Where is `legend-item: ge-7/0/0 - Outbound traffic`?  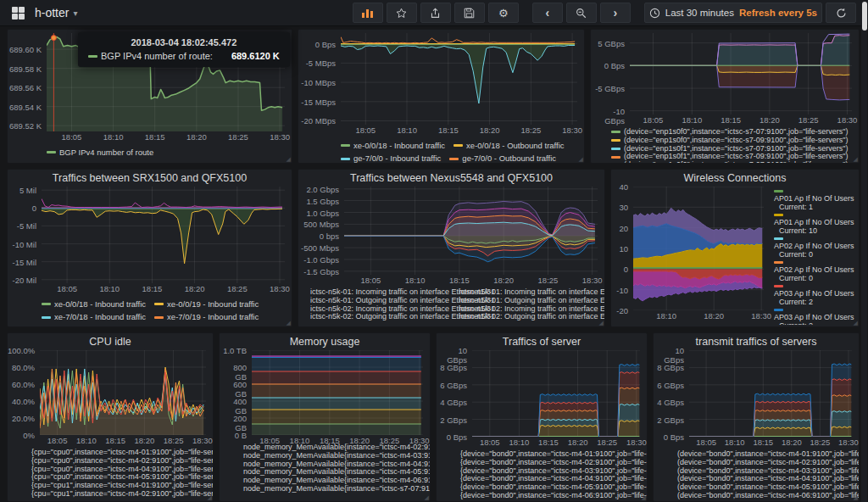
legend-item: ge-7/0/0 - Outbound traffic is located at coordinates (503, 158).